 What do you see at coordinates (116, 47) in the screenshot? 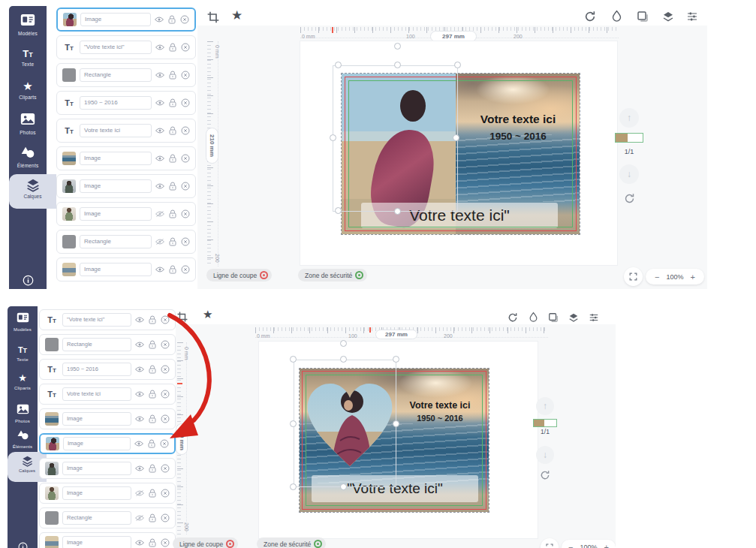
I see `layer-name-input: "Votre texte ici"` at bounding box center [116, 47].